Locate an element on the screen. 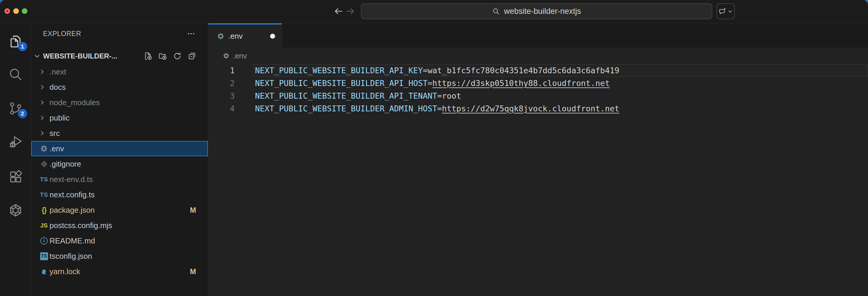  javascript-icon: JS is located at coordinates (44, 225).